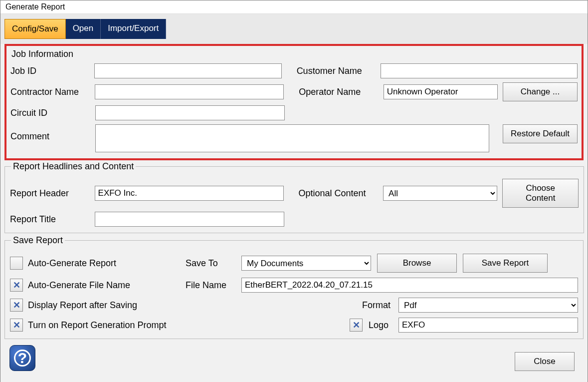  What do you see at coordinates (479, 71) in the screenshot?
I see `customer-name-input` at bounding box center [479, 71].